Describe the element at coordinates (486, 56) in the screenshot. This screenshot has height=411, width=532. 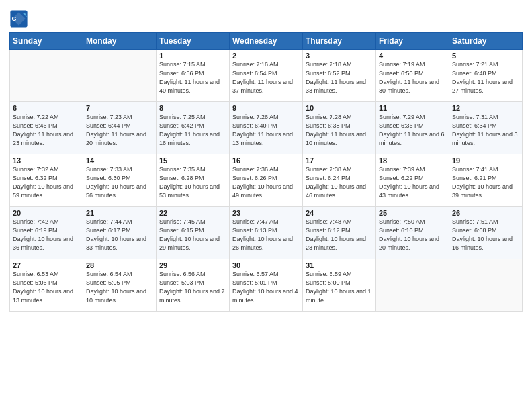
I see `day-number: 5` at that location.